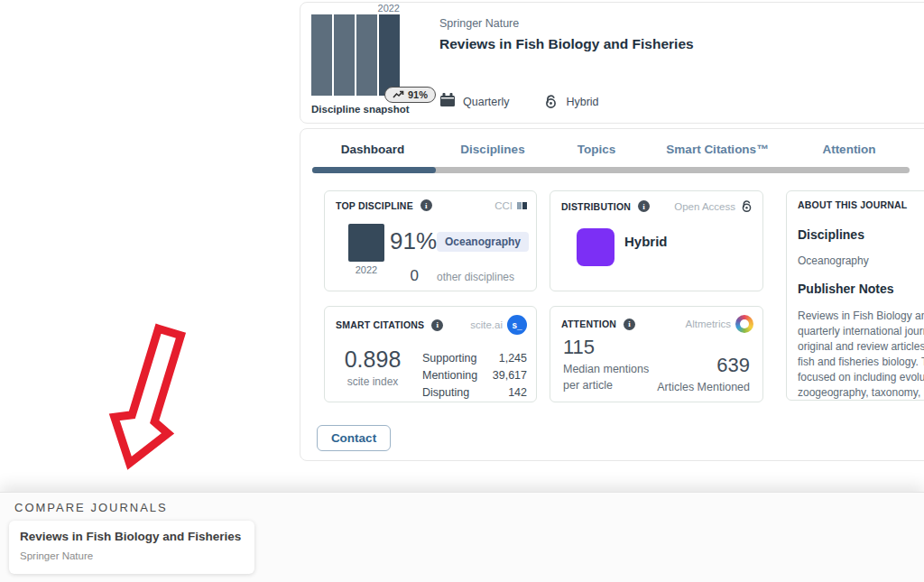 The image size is (924, 582). Describe the element at coordinates (861, 331) in the screenshot. I see `publisher-note-line: quarterly international journ` at that location.